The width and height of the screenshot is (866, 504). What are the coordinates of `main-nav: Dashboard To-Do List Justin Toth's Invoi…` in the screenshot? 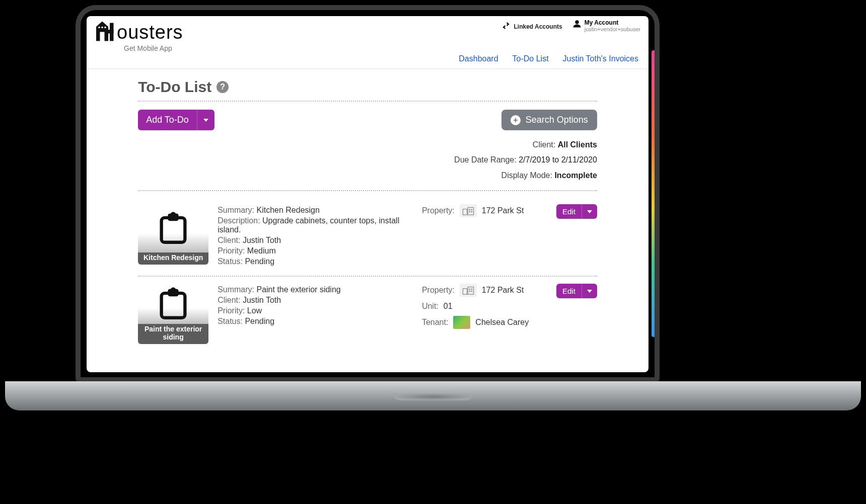 It's located at (368, 60).